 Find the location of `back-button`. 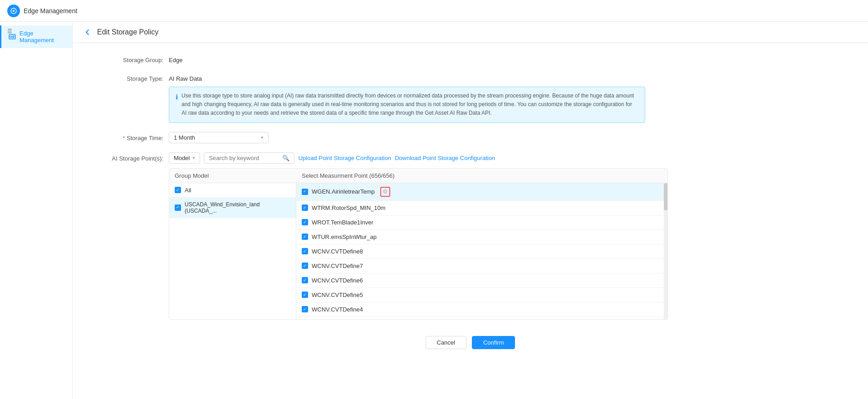

back-button is located at coordinates (88, 32).